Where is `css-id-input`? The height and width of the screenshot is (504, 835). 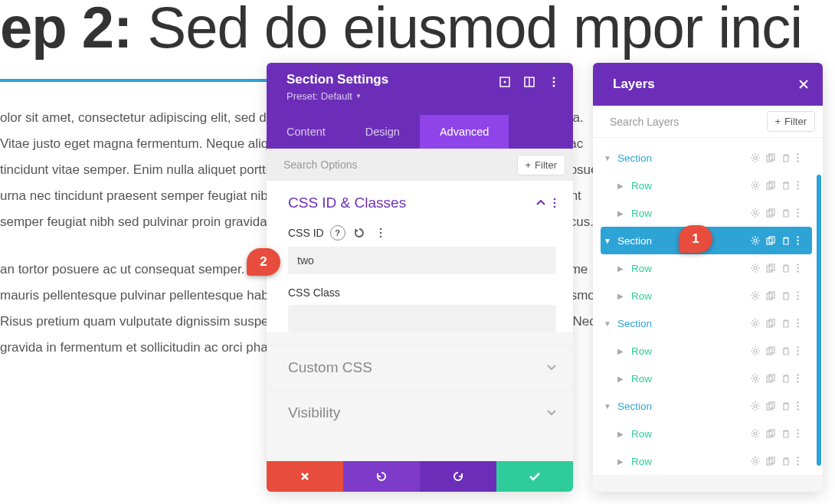 css-id-input is located at coordinates (422, 260).